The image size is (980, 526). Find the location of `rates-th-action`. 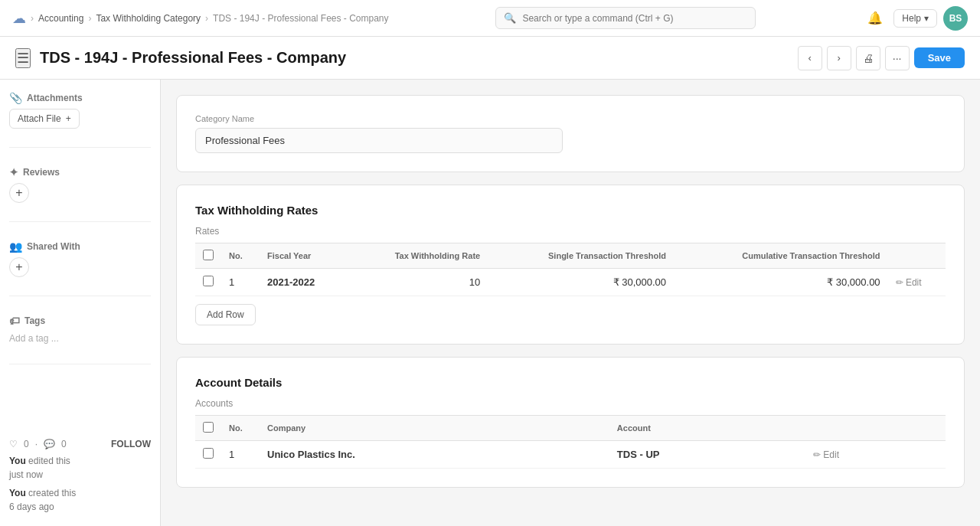

rates-th-action is located at coordinates (917, 256).